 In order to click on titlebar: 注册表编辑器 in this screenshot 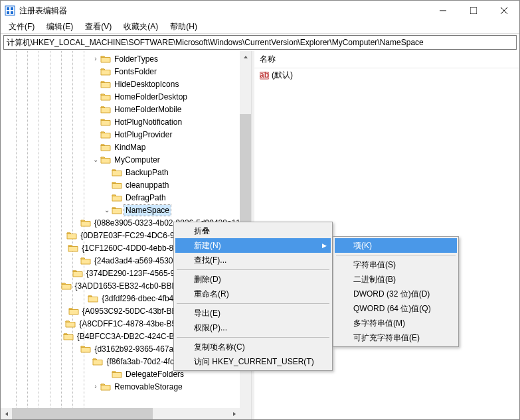, I will do `click(260, 11)`.